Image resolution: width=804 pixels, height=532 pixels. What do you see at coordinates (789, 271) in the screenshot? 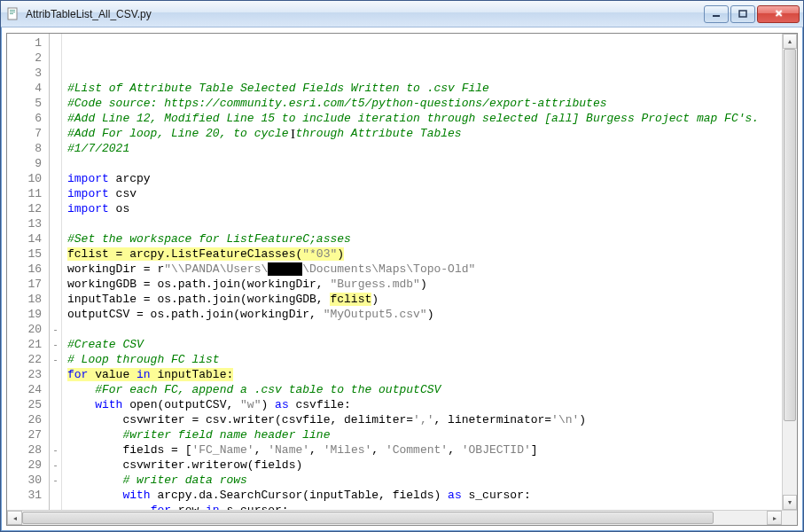
I see `vertical-scrollbar: ▴ ▾` at bounding box center [789, 271].